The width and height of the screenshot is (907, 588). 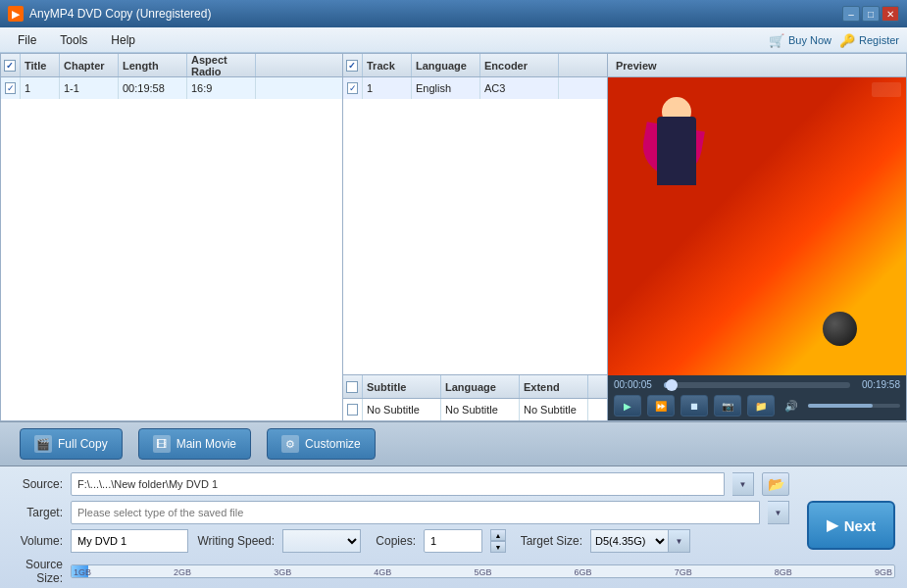 I want to click on customize-label: Customize, so click(x=333, y=444).